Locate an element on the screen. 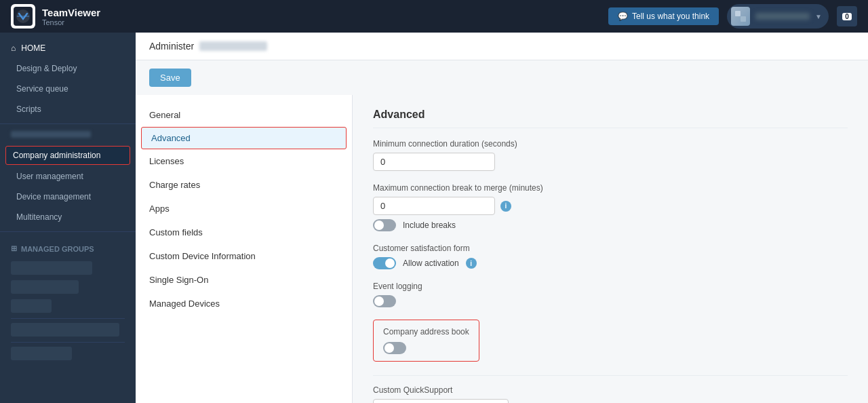 The height and width of the screenshot is (403, 868). user-pill: ▼ is located at coordinates (778, 16).